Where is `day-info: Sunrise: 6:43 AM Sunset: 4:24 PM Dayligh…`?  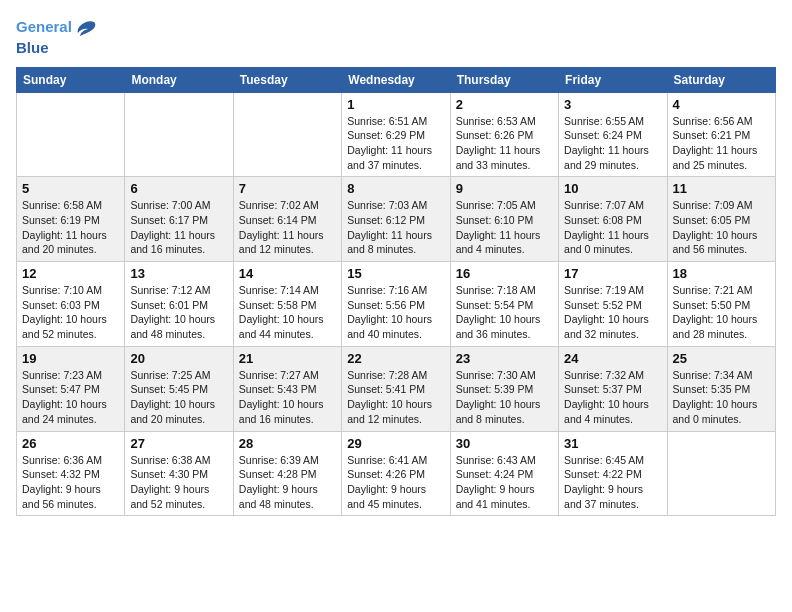 day-info: Sunrise: 6:43 AM Sunset: 4:24 PM Dayligh… is located at coordinates (504, 482).